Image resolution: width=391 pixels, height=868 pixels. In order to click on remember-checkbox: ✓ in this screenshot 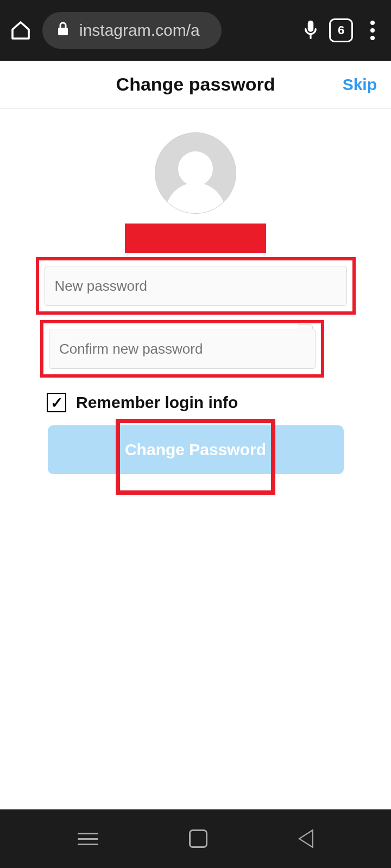, I will do `click(56, 403)`.